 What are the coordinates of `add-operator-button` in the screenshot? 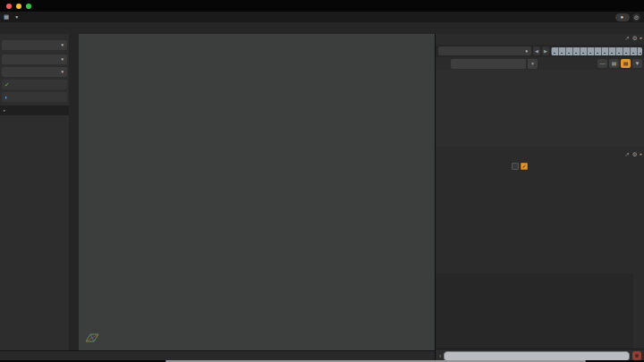 It's located at (488, 64).